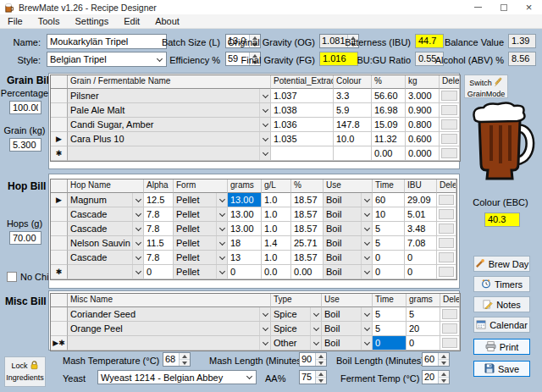  Describe the element at coordinates (106, 215) in the screenshot. I see `hop-name-cell: Cascade` at that location.